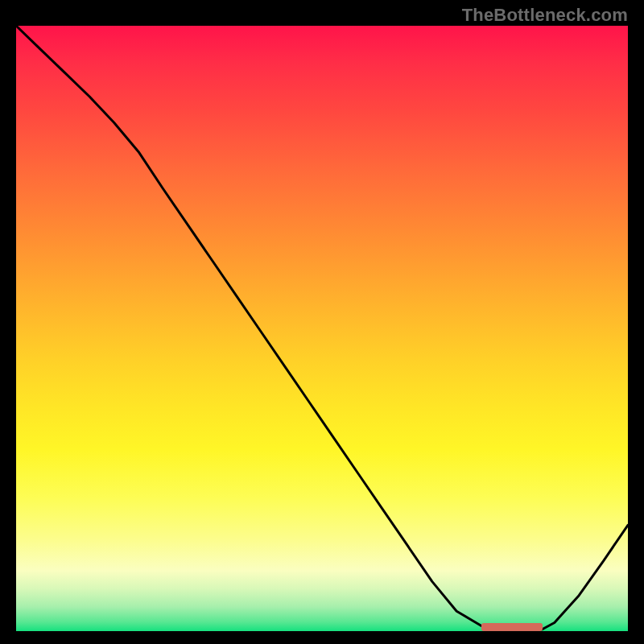 This screenshot has height=644, width=644. What do you see at coordinates (545, 15) in the screenshot?
I see `watermark-text: TheBottleneck.com` at bounding box center [545, 15].